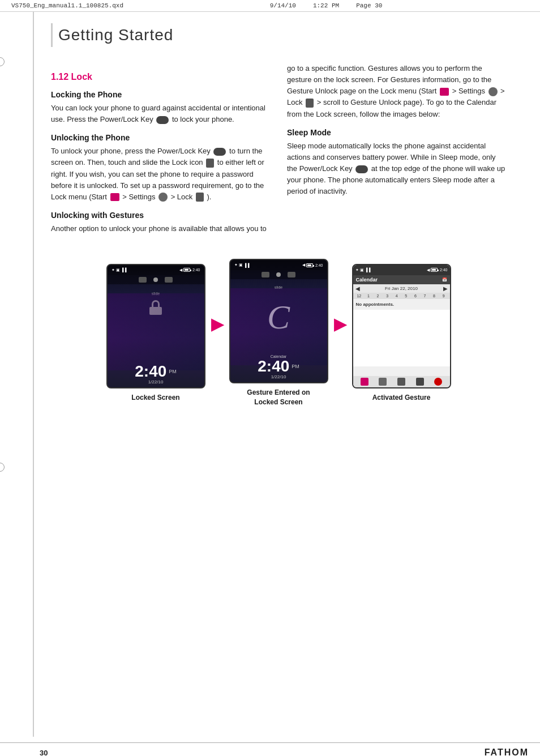 The height and width of the screenshot is (756, 540). Describe the element at coordinates (273, 366) in the screenshot. I see `time-digits-2: 2:40` at that location.